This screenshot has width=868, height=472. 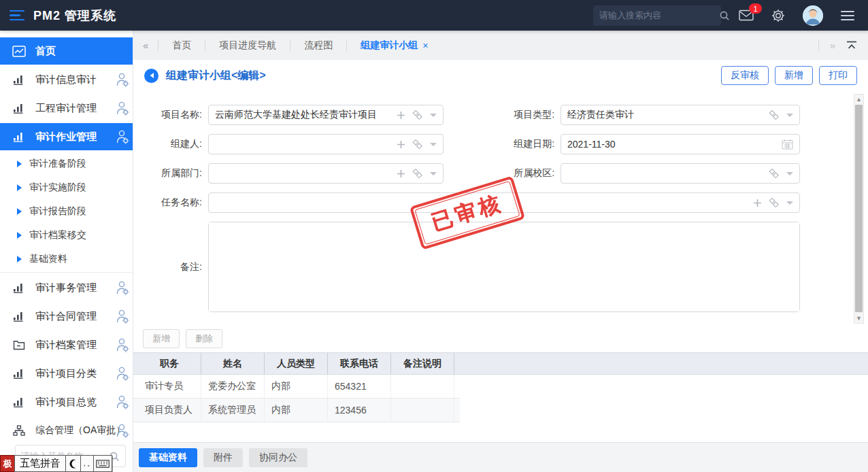 What do you see at coordinates (833, 45) in the screenshot?
I see `tabs-scroll-right: »` at bounding box center [833, 45].